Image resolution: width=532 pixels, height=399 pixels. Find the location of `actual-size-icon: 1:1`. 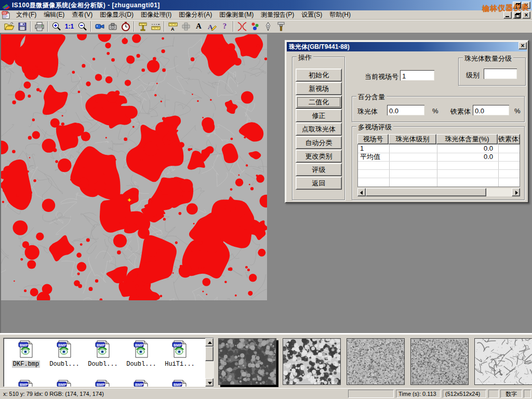

actual-size-icon: 1:1 is located at coordinates (70, 26).